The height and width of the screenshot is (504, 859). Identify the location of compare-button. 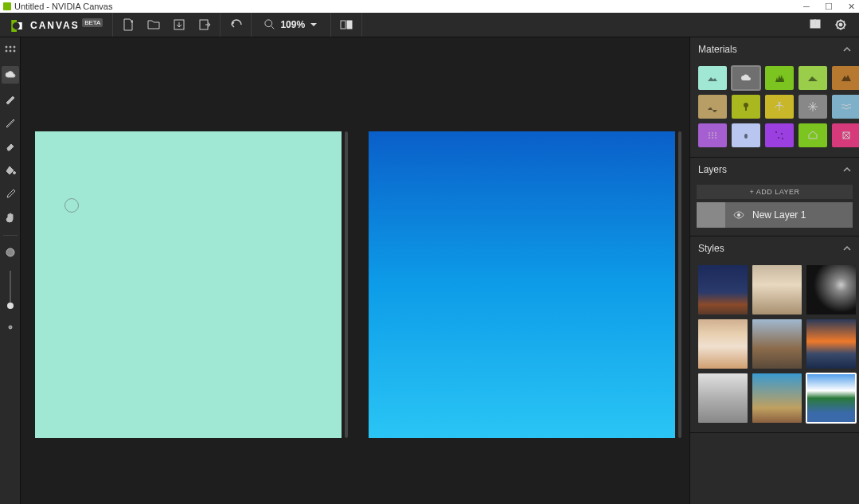
(346, 25).